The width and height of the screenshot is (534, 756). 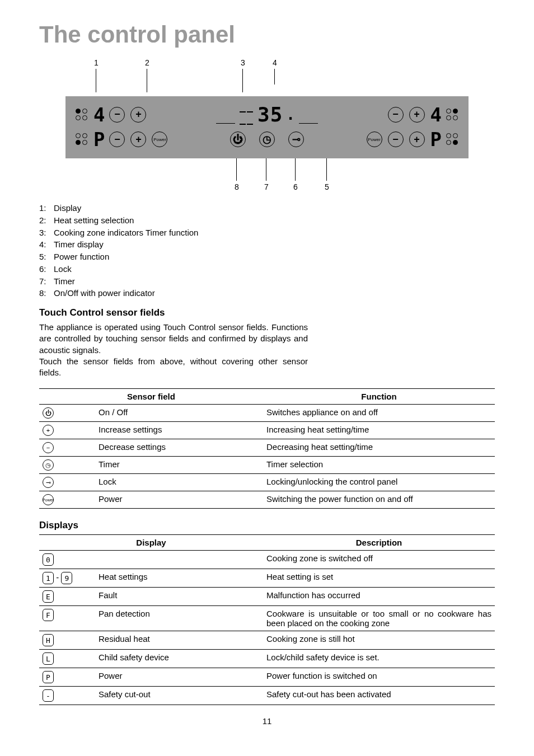 What do you see at coordinates (267, 449) in the screenshot?
I see `sensor-field-table: Sensor field Function ⏻On / OffSwitches …` at bounding box center [267, 449].